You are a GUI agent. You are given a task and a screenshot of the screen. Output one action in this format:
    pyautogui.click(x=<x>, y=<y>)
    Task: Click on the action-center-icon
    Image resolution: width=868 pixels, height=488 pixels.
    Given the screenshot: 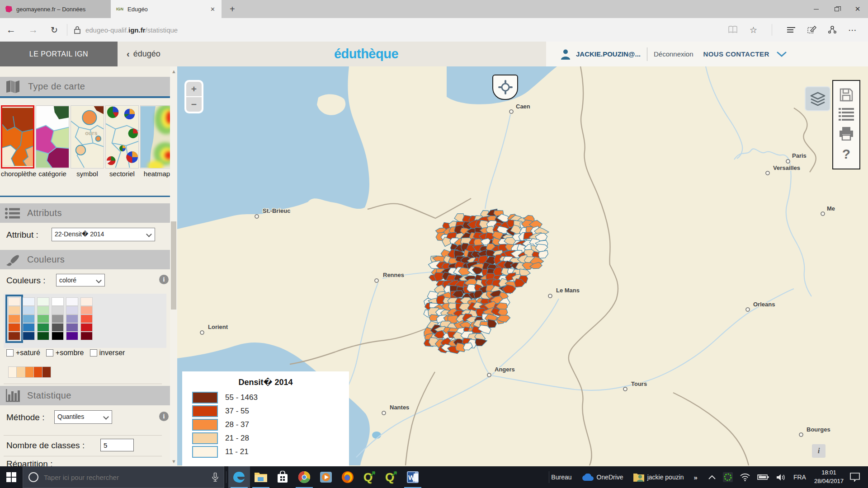 What is the action you would take?
    pyautogui.click(x=855, y=477)
    